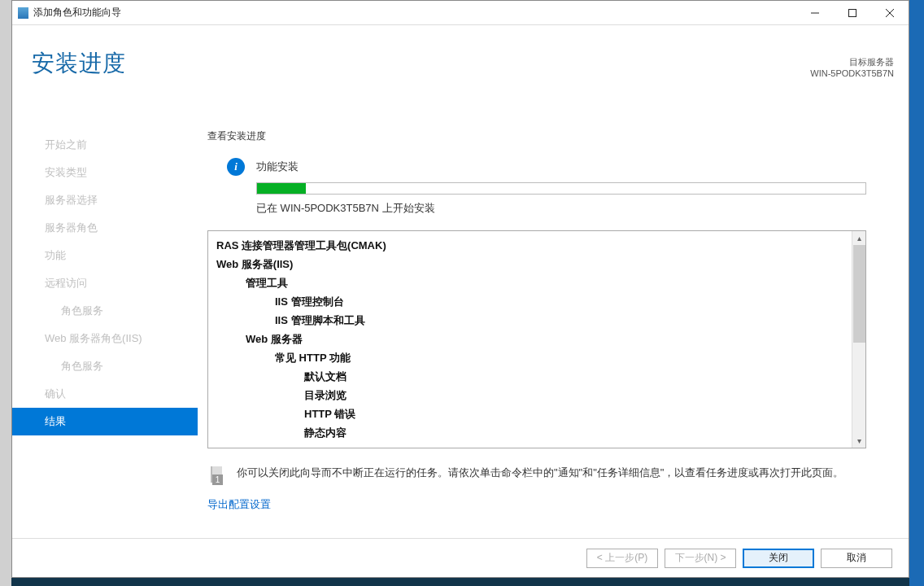 The height and width of the screenshot is (586, 924). Describe the element at coordinates (6, 293) in the screenshot. I see `background-left-strip` at that location.